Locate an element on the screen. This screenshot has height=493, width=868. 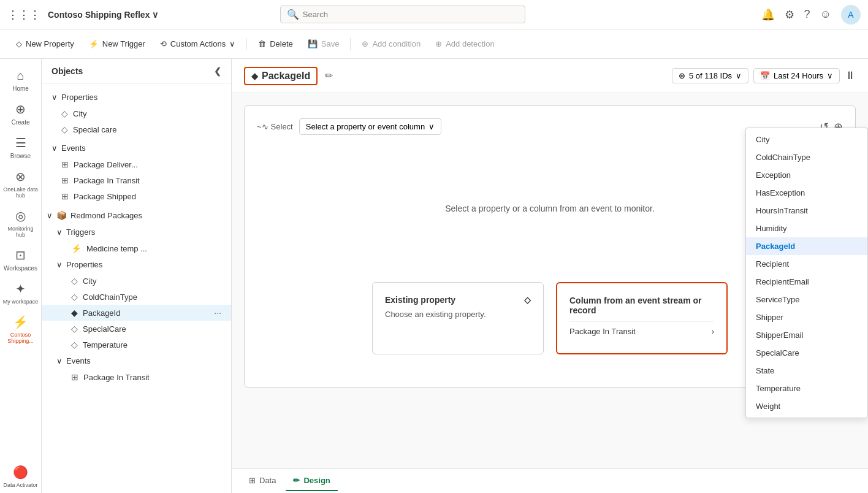
more-actions-icon: ··· is located at coordinates (218, 313).